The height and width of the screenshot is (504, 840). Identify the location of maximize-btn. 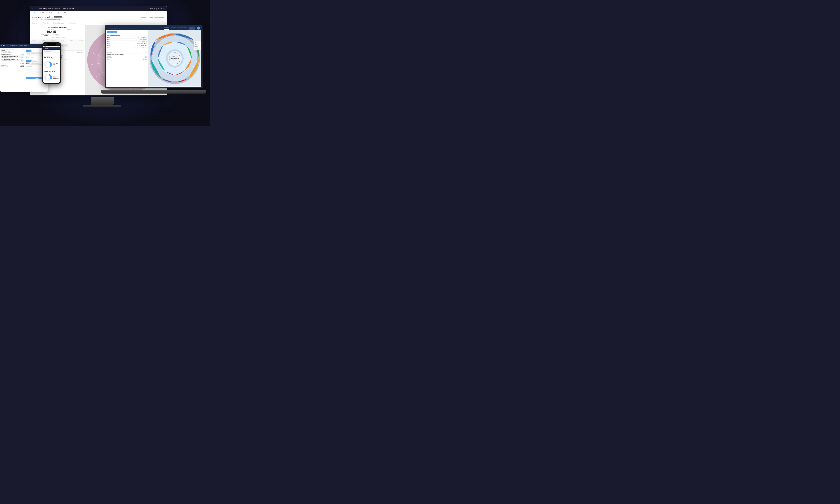
(5, 46).